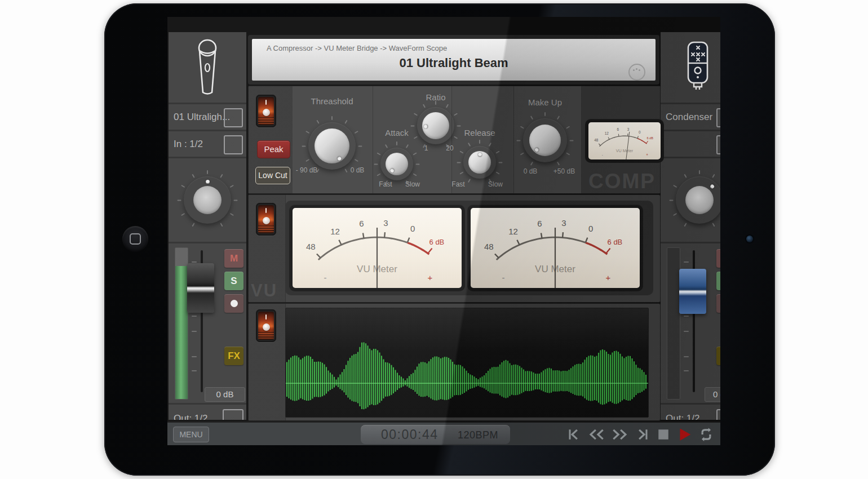 The image size is (868, 479). I want to click on right-fx-button, so click(718, 356).